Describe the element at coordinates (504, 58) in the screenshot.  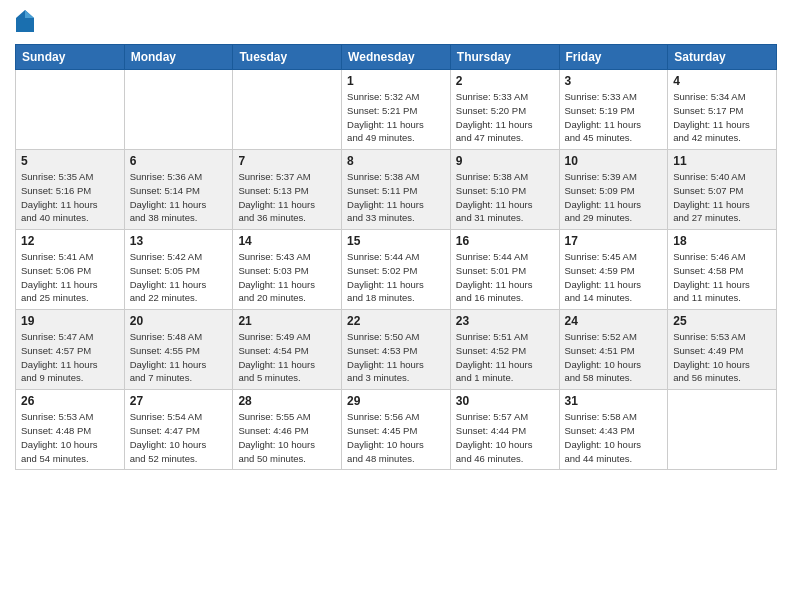
I see `day-header-thursday: Thursday` at that location.